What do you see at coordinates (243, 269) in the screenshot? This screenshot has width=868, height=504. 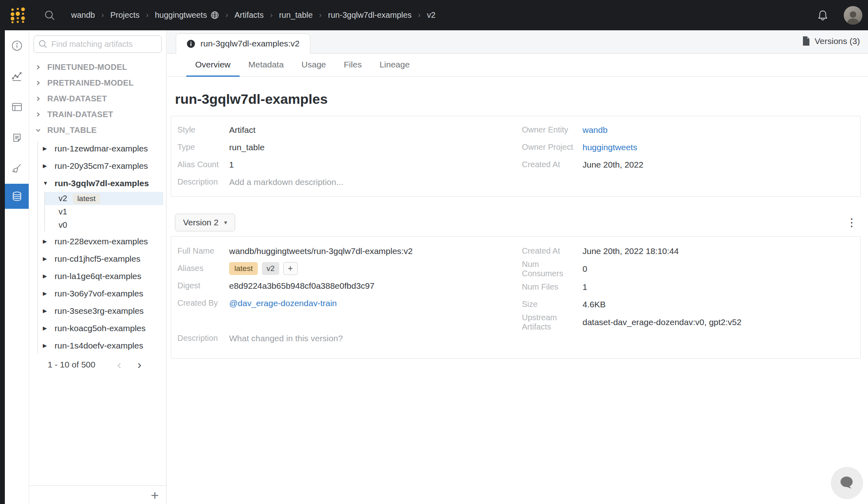 I see `alias-tag-latest: latest` at bounding box center [243, 269].